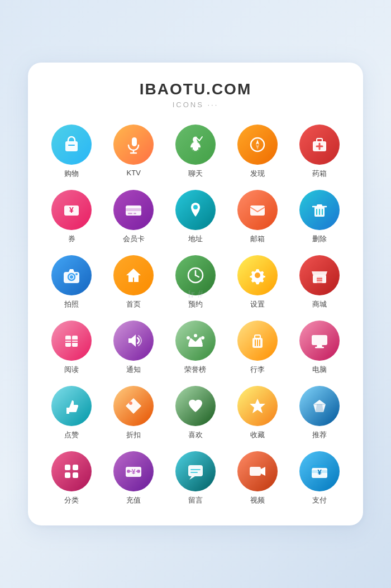 The height and width of the screenshot is (588, 391). What do you see at coordinates (257, 217) in the screenshot?
I see `icon-item-mail: 邮箱` at bounding box center [257, 217].